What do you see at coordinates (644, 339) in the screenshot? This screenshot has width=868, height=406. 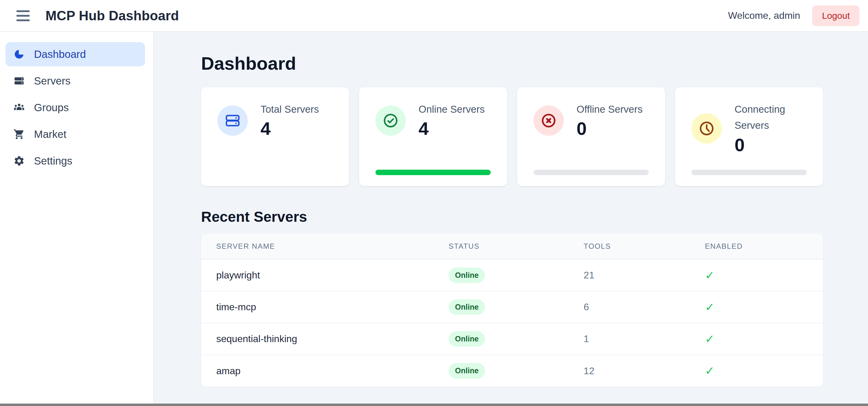 I see `tools-count: 1` at bounding box center [644, 339].